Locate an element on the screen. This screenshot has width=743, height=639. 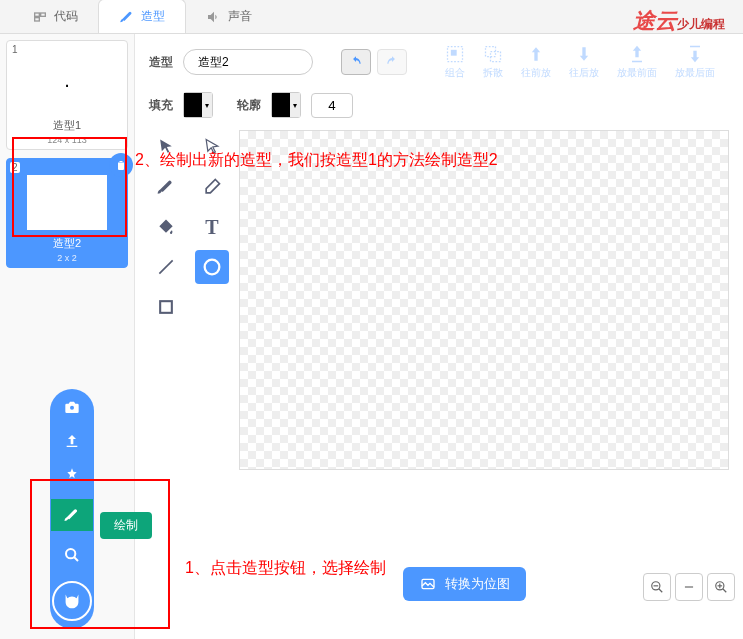
zoom-out-icon is located at coordinates (657, 587).